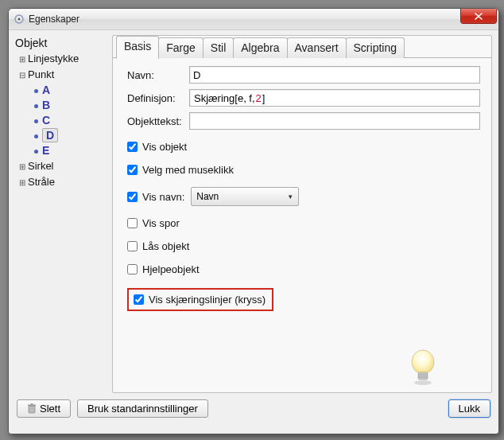 This screenshot has height=440, width=504. I want to click on label-definisjon: Definisjon:, so click(158, 99).